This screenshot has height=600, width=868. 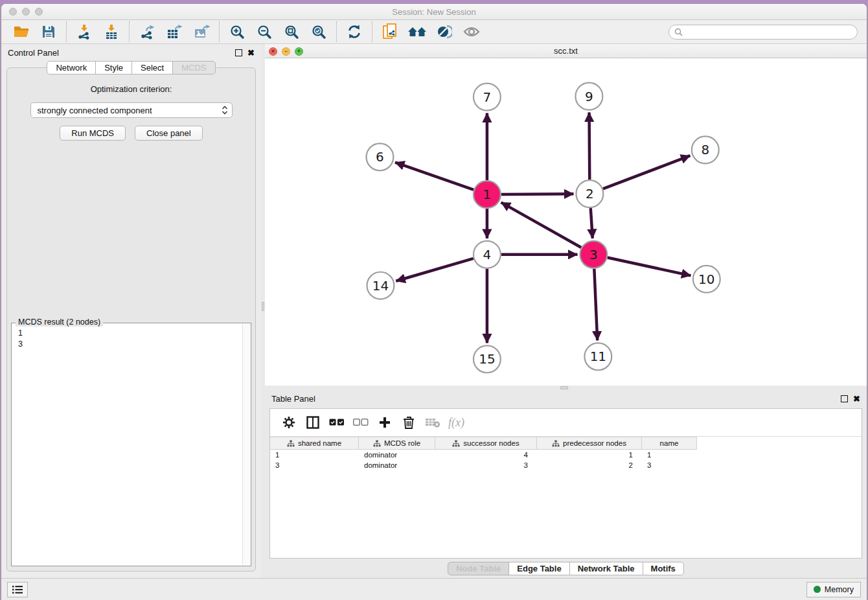 What do you see at coordinates (670, 455) in the screenshot?
I see `cell-name: 1` at bounding box center [670, 455].